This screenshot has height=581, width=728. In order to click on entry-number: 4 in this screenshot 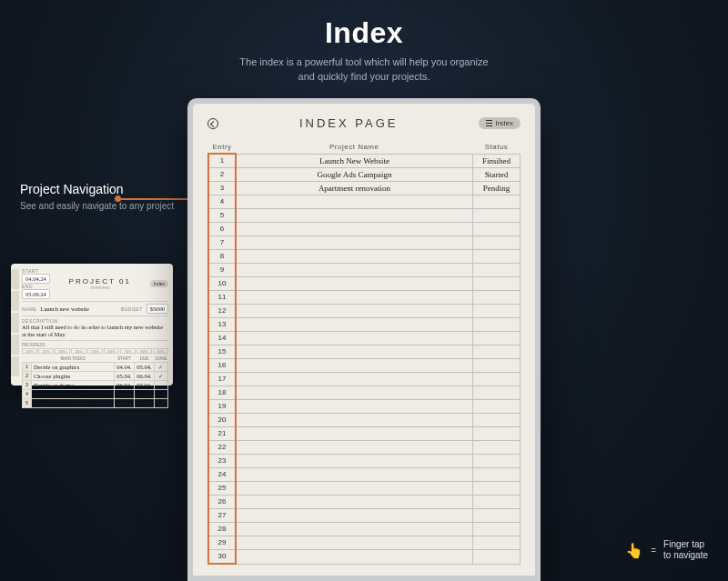, I will do `click(222, 202)`.